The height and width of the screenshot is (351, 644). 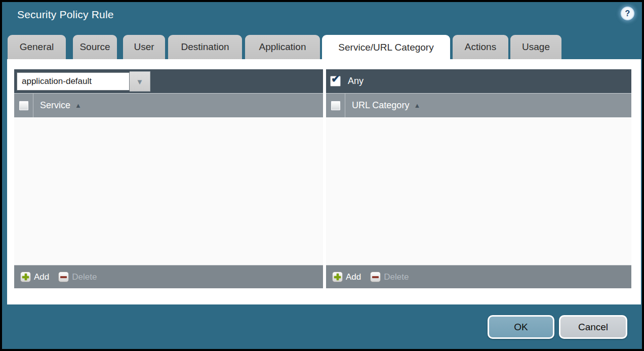 What do you see at coordinates (140, 81) in the screenshot?
I see `service-type-dropdown-button: ▼` at bounding box center [140, 81].